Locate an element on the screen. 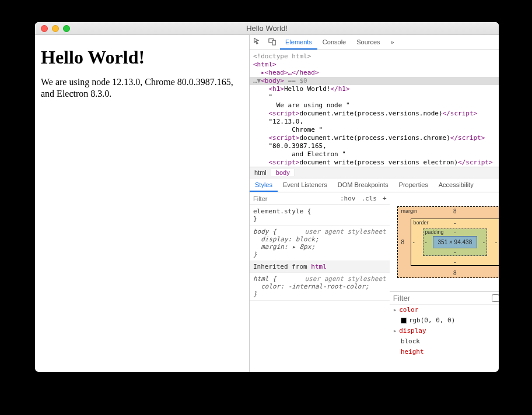  rule-body: body {user agent stylesheet display: blo… is located at coordinates (320, 244).